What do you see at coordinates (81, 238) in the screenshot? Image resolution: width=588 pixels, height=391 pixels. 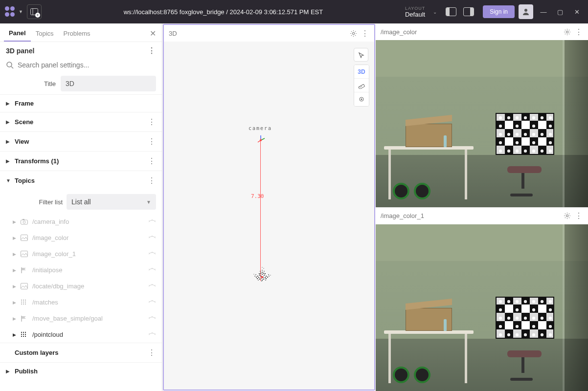 I see `topic-row: ▶/image_color` at bounding box center [81, 238].